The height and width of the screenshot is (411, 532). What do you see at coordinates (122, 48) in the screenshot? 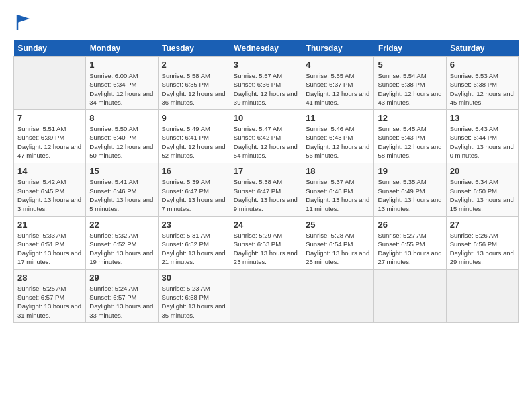
I see `col-monday: Monday` at bounding box center [122, 48].